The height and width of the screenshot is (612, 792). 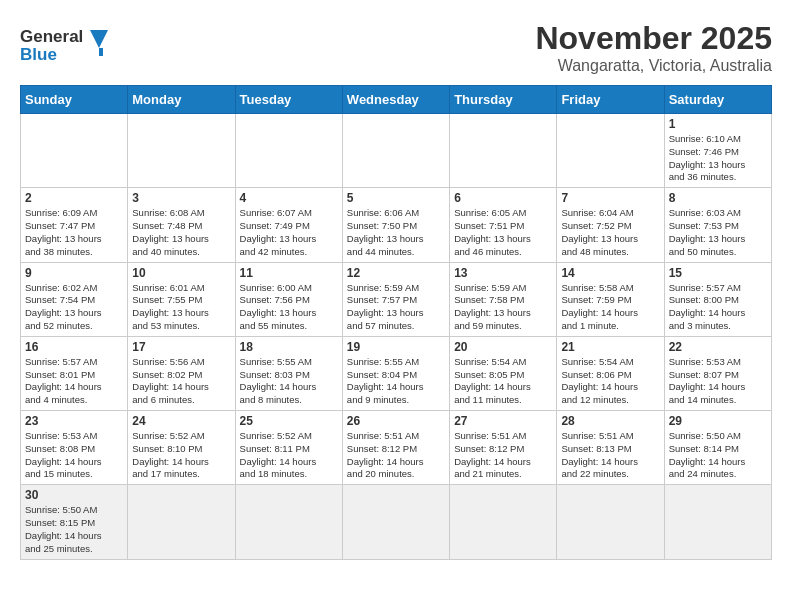 I want to click on weekday-header-saturday: Saturday, so click(x=718, y=100).